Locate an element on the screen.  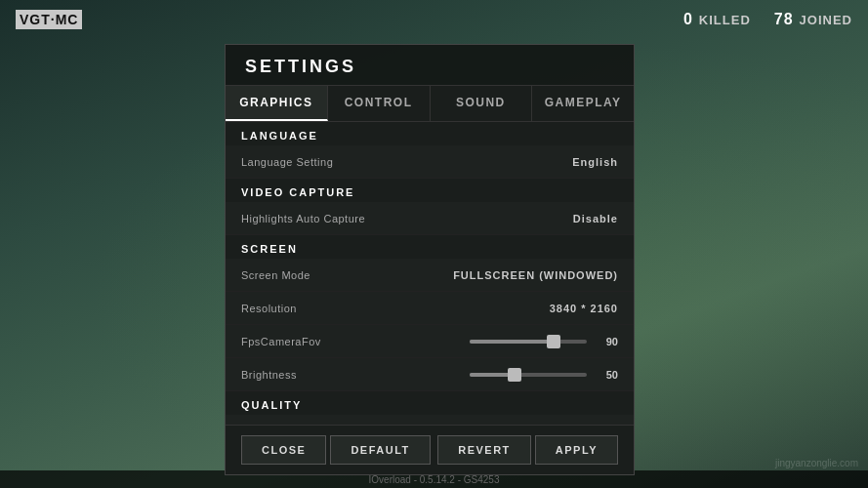
slider-brightness: 50 is located at coordinates (544, 375).